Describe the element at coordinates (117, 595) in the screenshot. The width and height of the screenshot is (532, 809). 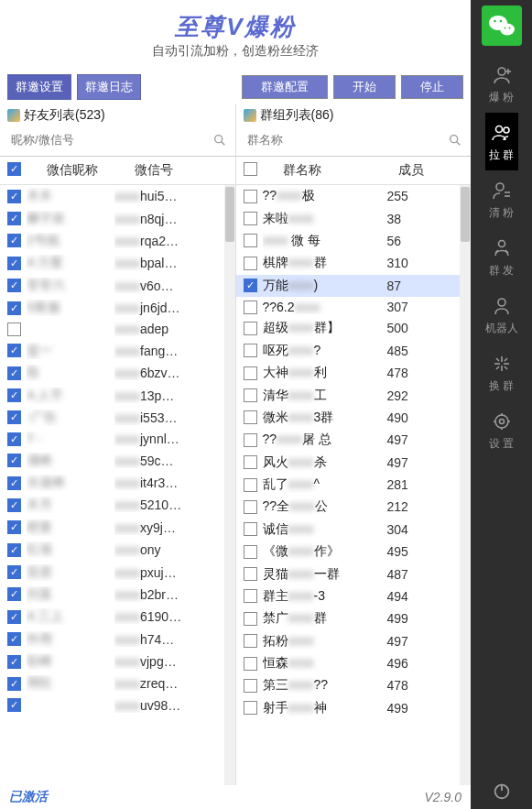
I see `friend-row: 刘某 xxxxb2br…` at that location.